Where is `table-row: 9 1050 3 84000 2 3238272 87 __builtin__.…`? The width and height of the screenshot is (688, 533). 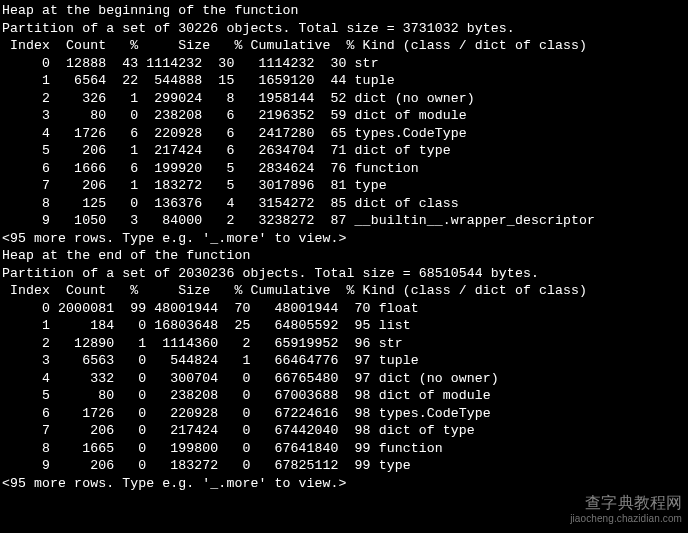
table-row: 9 1050 3 84000 2 3238272 87 __builtin__.… is located at coordinates (345, 221).